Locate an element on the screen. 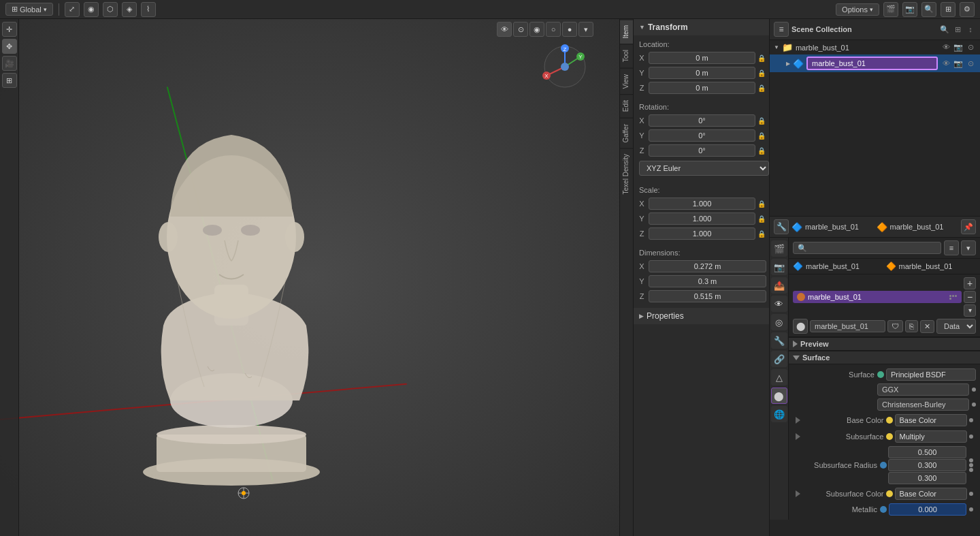 This screenshot has width=980, height=536. dimensions-x-field: 0.272 m is located at coordinates (708, 266).